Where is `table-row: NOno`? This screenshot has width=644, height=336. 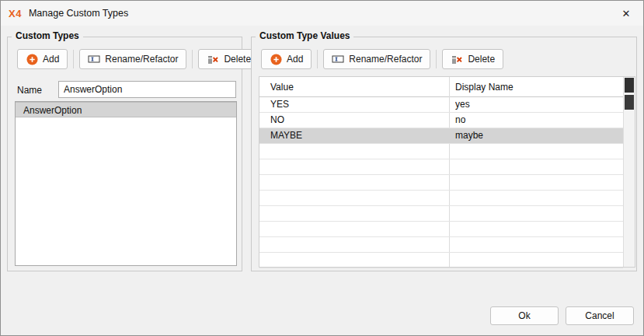
table-row: NOno is located at coordinates (441, 121).